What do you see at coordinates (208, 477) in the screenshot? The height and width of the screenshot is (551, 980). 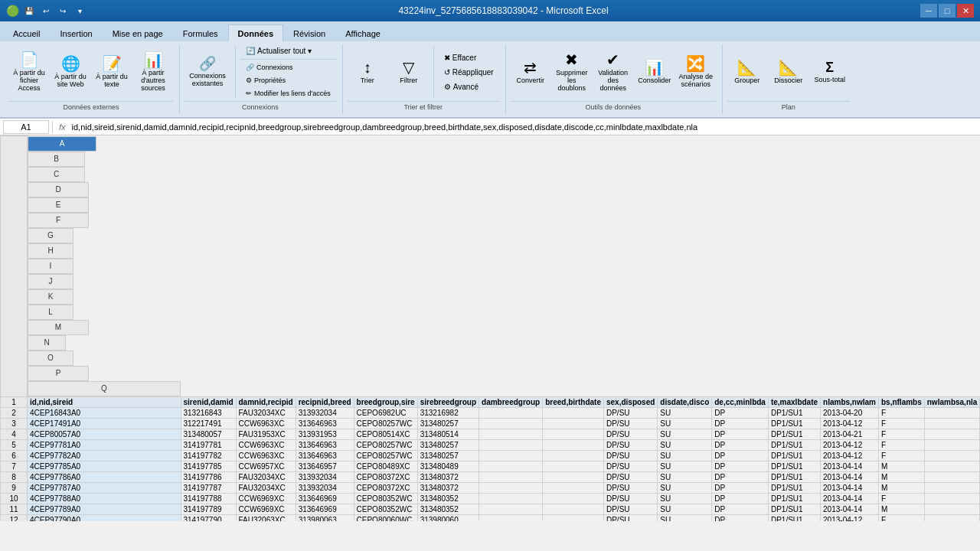 I see `cell: 314197786` at bounding box center [208, 477].